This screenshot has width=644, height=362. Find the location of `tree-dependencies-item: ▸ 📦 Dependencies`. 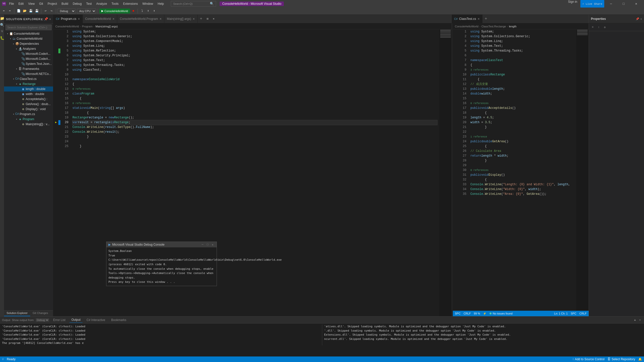

tree-dependencies-item: ▸ 📦 Dependencies is located at coordinates (29, 44).